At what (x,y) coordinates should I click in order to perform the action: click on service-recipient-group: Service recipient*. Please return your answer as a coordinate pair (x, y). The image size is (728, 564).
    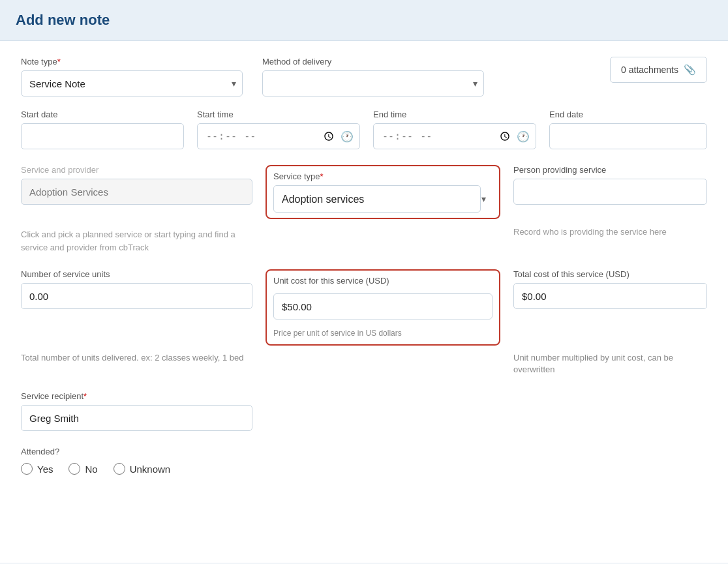
    Looking at the image, I should click on (137, 411).